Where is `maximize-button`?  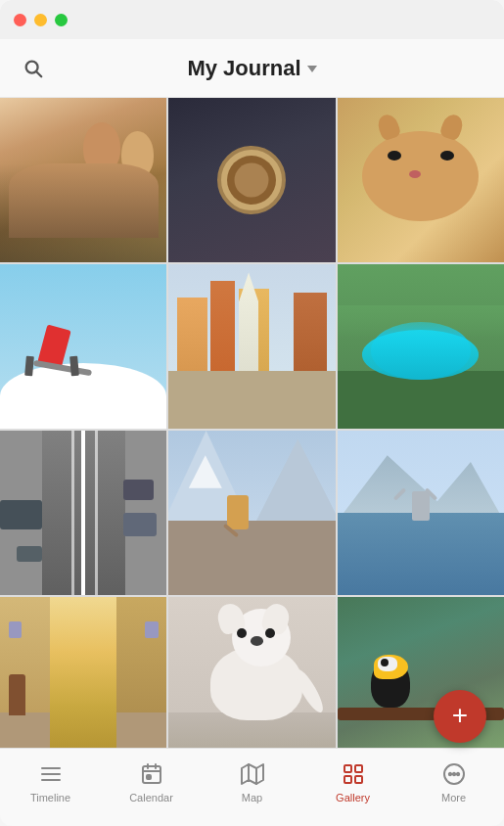
maximize-button is located at coordinates (61, 20).